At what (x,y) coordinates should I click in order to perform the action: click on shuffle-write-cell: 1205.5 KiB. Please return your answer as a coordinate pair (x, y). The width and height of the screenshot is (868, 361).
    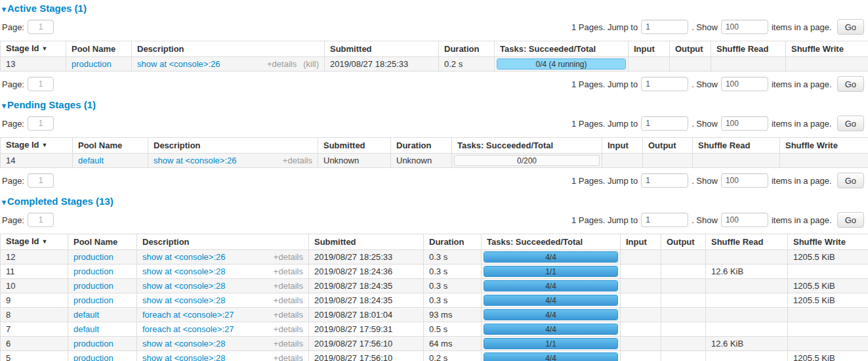
    Looking at the image, I should click on (828, 257).